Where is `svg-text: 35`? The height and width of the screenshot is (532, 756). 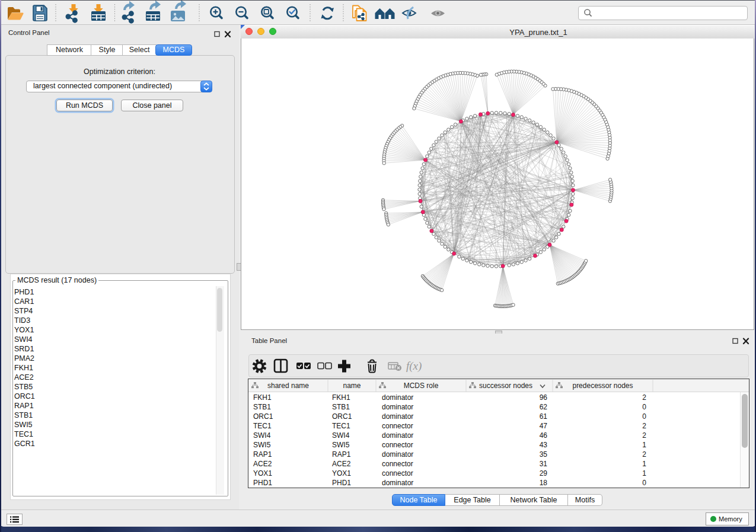
svg-text: 35 is located at coordinates (544, 454).